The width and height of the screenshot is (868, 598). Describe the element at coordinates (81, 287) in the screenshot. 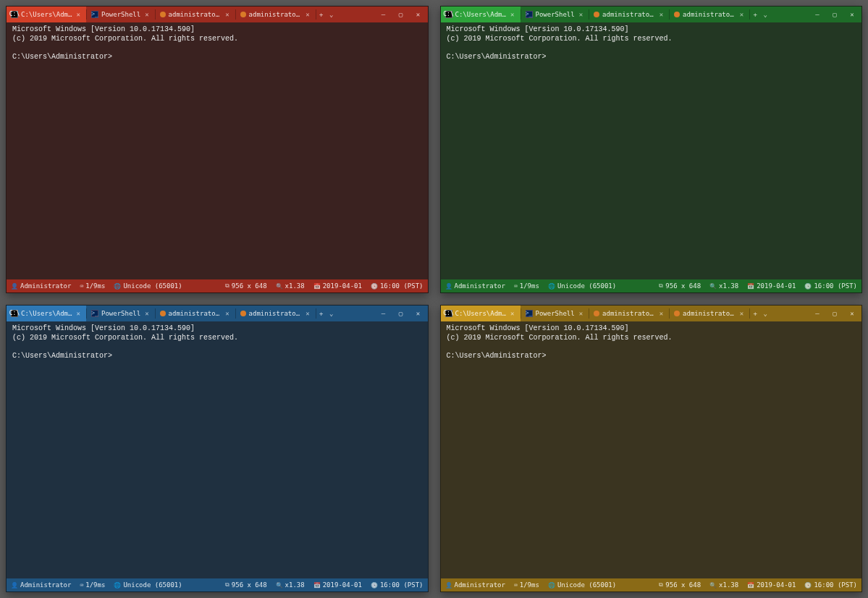

I see `keyboard-icon: ⌨` at that location.